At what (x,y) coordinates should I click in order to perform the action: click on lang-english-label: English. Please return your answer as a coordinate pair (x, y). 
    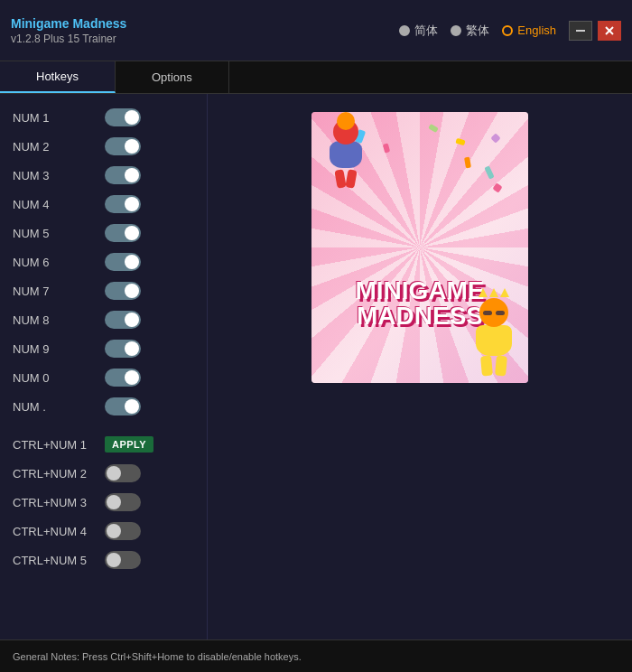
    Looking at the image, I should click on (536, 31).